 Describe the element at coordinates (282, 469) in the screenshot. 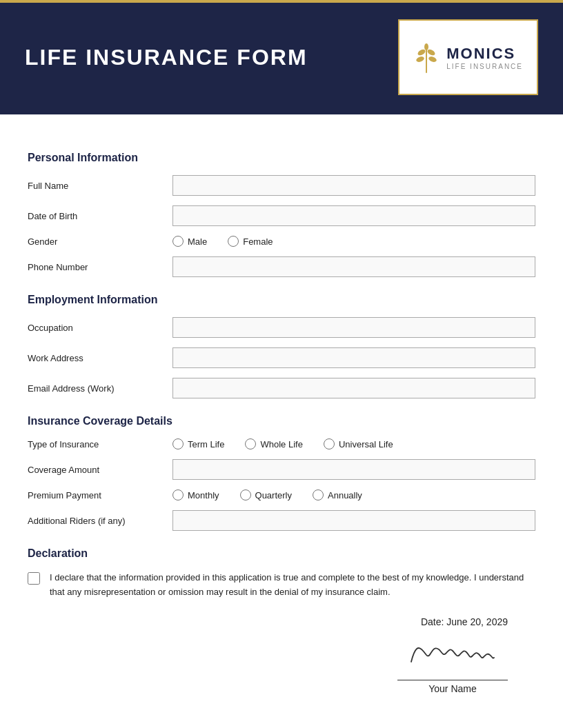

I see `coverage-amount-row: Coverage Amount` at that location.